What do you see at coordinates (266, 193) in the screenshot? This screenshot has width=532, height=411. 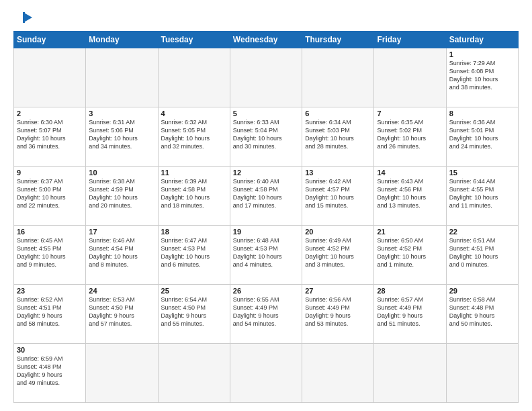 I see `day-info: Sunrise: 6:40 AM Sunset: 4:58 PM Dayligh…` at bounding box center [266, 193].